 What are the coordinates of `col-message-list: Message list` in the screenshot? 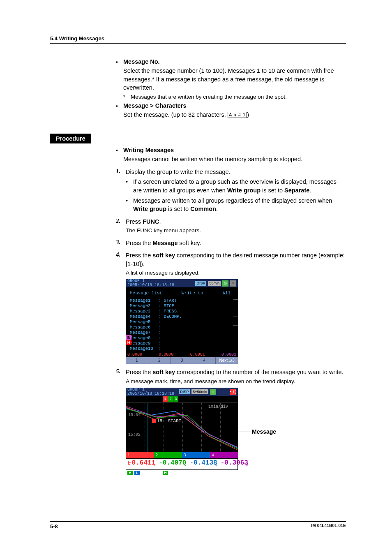 It's located at (146, 293).